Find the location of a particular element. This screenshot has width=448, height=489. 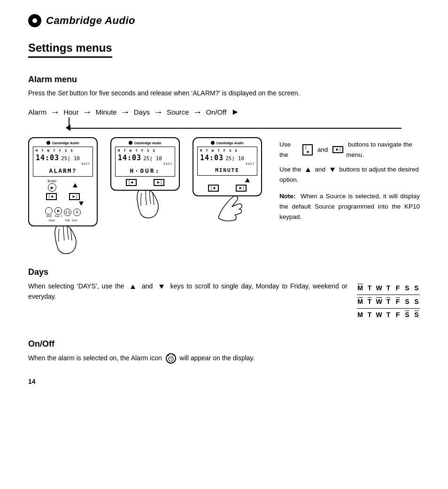

day-S-1: S is located at coordinates (407, 288).